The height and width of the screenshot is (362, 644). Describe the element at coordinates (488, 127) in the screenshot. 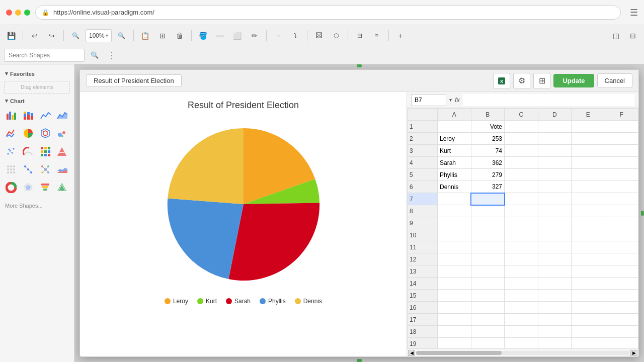

I see `cell-b1: Vote` at that location.